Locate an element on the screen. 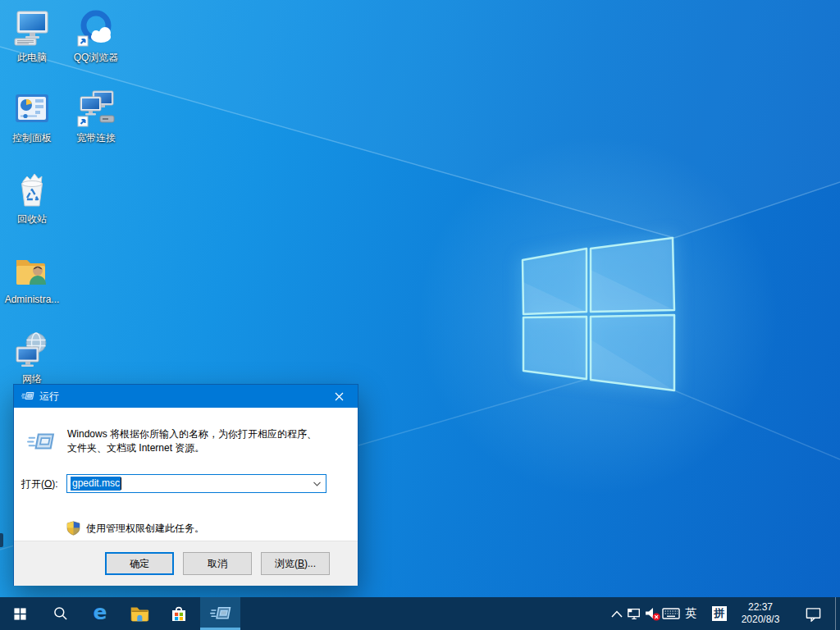  desktop-icon-label: 网络 is located at coordinates (32, 379).